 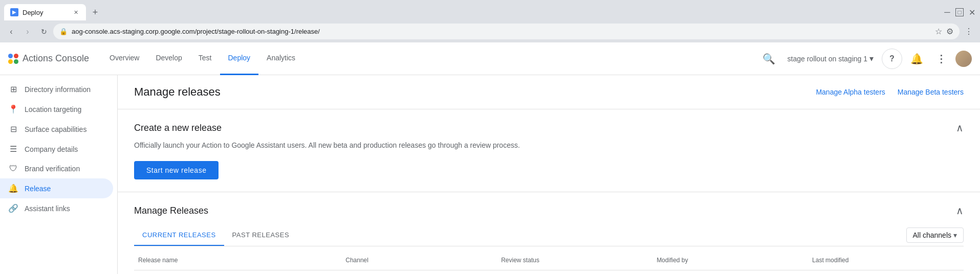 I want to click on brand-icon: 🛡, so click(x=13, y=169).